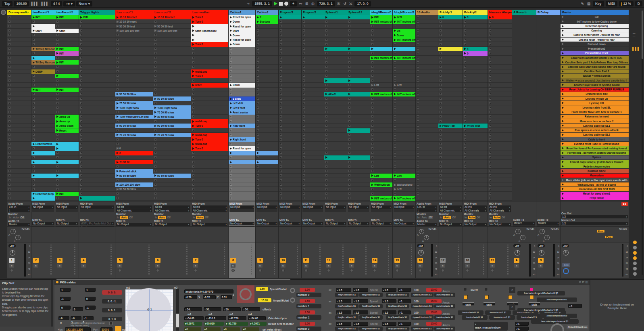 This screenshot has width=644, height=331. Describe the element at coordinates (492, 270) in the screenshot. I see `arm-button` at that location.